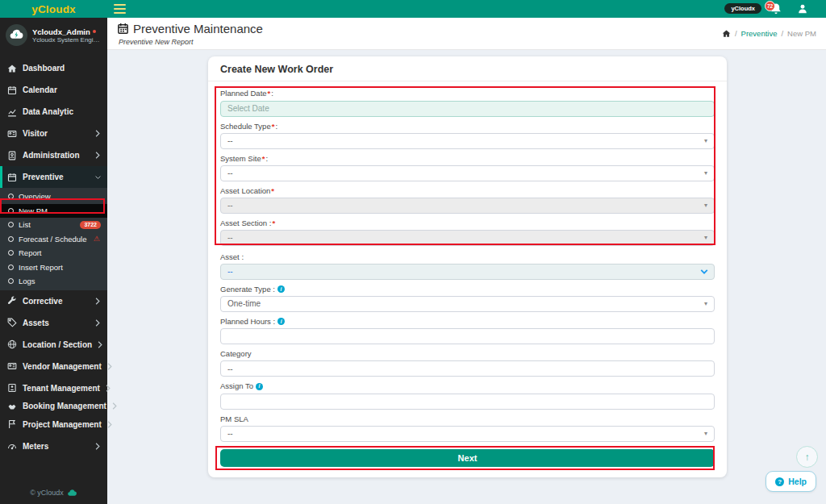 This screenshot has height=504, width=826. Describe the element at coordinates (53, 111) in the screenshot. I see `sidebar-item-data-analytic: Data Analytic` at that location.